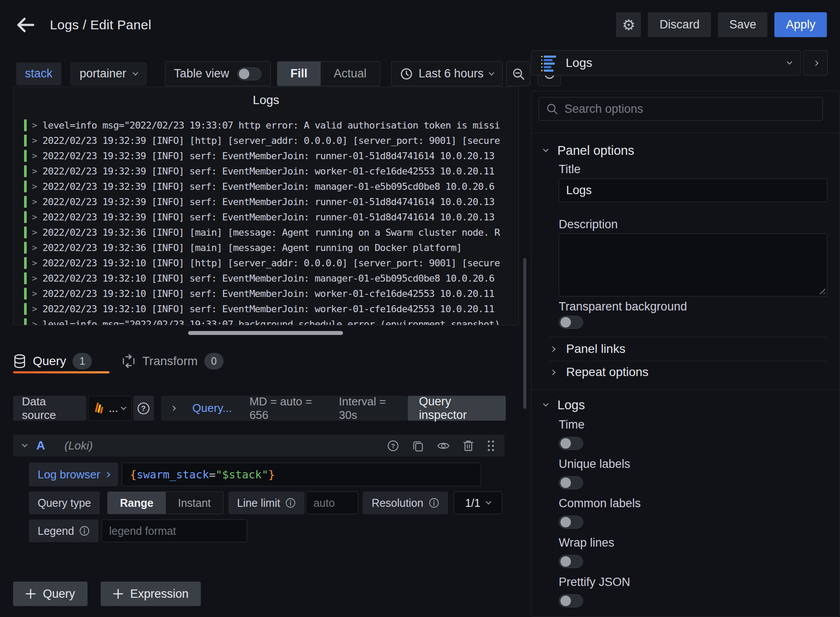  Describe the element at coordinates (218, 73) in the screenshot. I see `table-view-control: Table view` at that location.